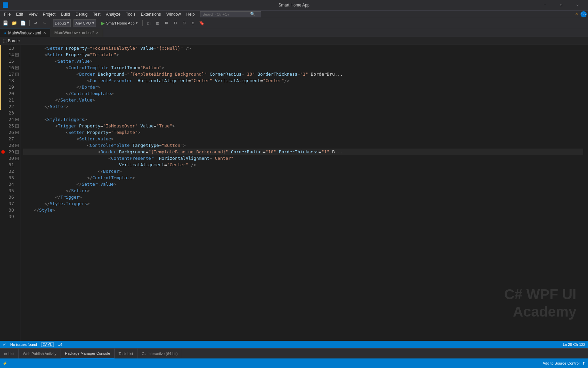 This screenshot has height=368, width=588. What do you see at coordinates (75, 55) in the screenshot?
I see `code-token: Property` at bounding box center [75, 55].